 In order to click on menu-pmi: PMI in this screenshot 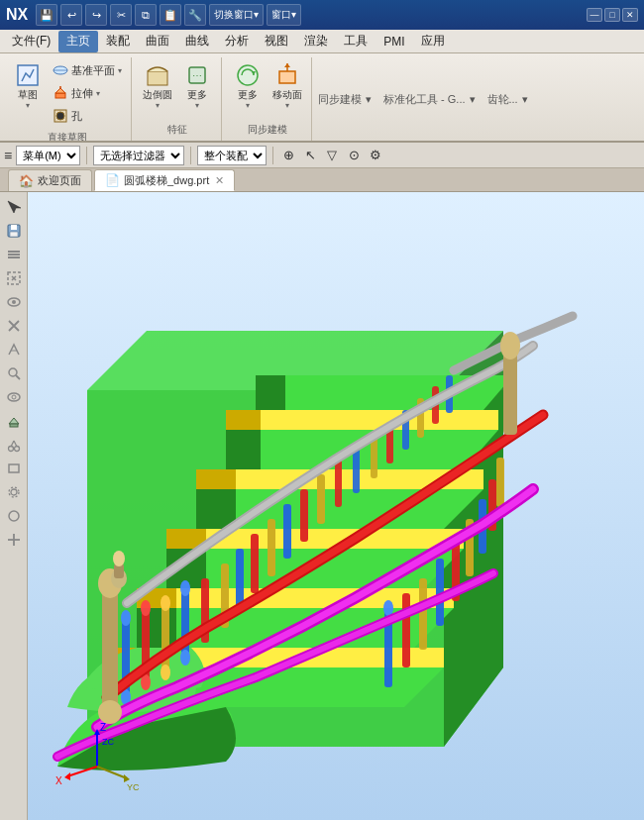, I will do `click(394, 42)`.